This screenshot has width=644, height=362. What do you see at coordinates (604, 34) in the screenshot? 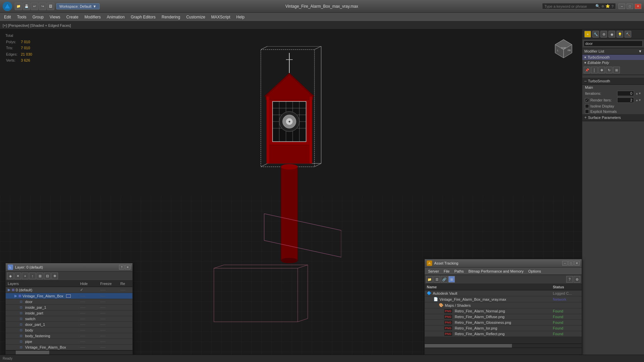
I see `hierarchy-icon: ⚙` at bounding box center [604, 34].